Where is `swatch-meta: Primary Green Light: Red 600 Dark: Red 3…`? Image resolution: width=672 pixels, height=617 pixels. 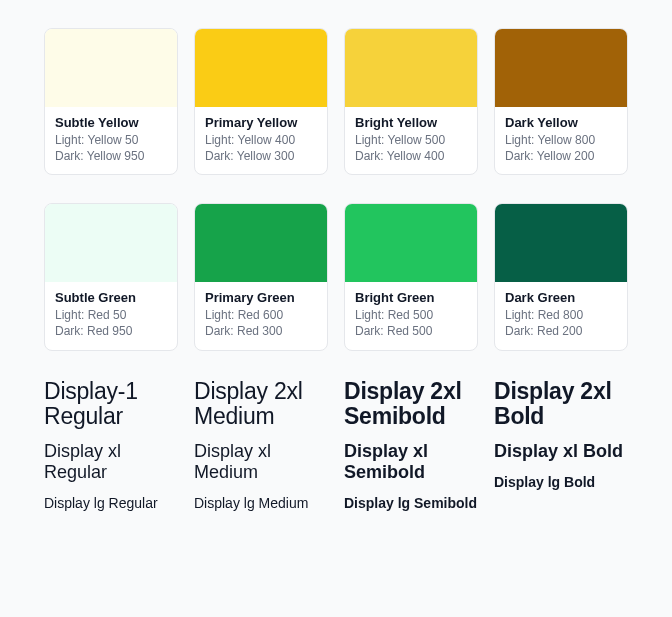 swatch-meta: Primary Green Light: Red 600 Dark: Red 3… is located at coordinates (261, 316).